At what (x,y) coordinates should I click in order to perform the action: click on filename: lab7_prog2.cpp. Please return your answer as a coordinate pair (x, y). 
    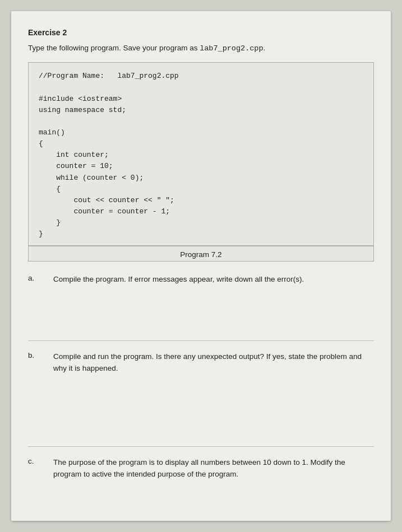
    Looking at the image, I should click on (231, 48).